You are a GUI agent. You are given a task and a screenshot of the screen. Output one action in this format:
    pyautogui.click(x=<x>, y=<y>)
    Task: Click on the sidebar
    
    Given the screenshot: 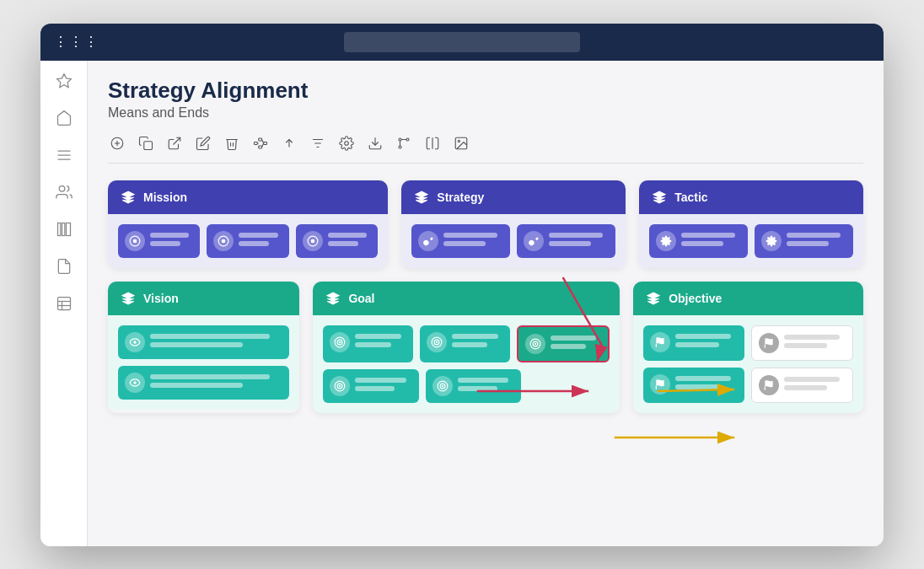 What is the action you would take?
    pyautogui.click(x=64, y=303)
    